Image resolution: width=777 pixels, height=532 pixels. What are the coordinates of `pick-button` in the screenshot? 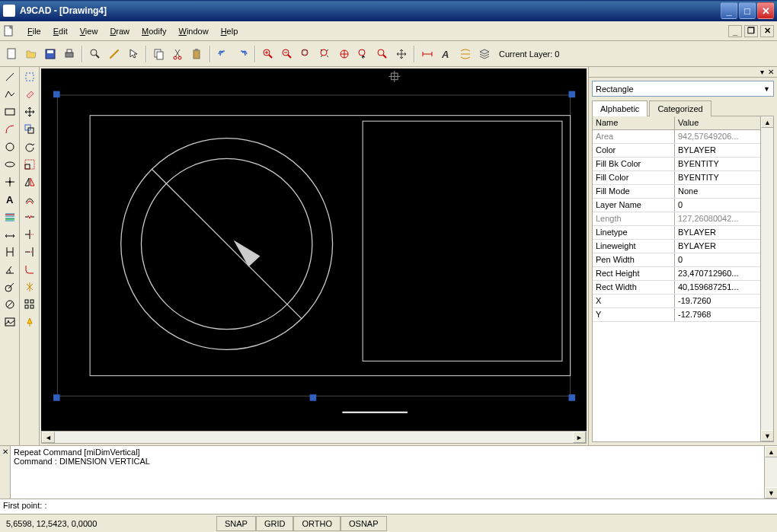 It's located at (133, 54).